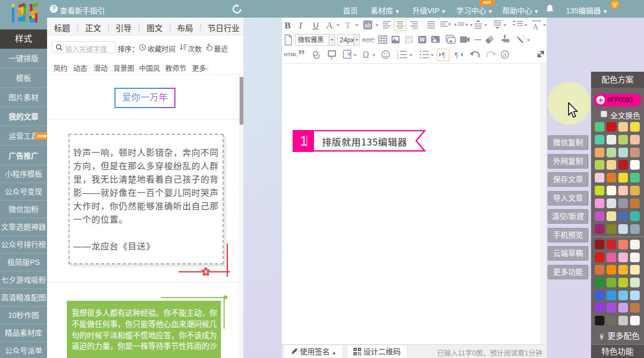 This screenshot has width=644, height=358. I want to click on svg-text: ABC, so click(369, 40).